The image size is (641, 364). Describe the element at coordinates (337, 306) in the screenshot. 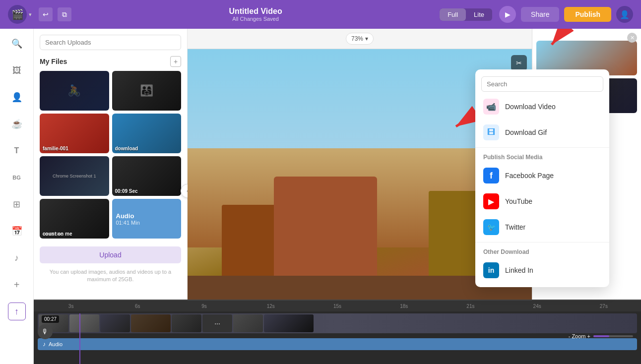

I see `ruler-marks-container: 3s 6s 9s 12s 15s 18s 21s 24s 27s` at that location.